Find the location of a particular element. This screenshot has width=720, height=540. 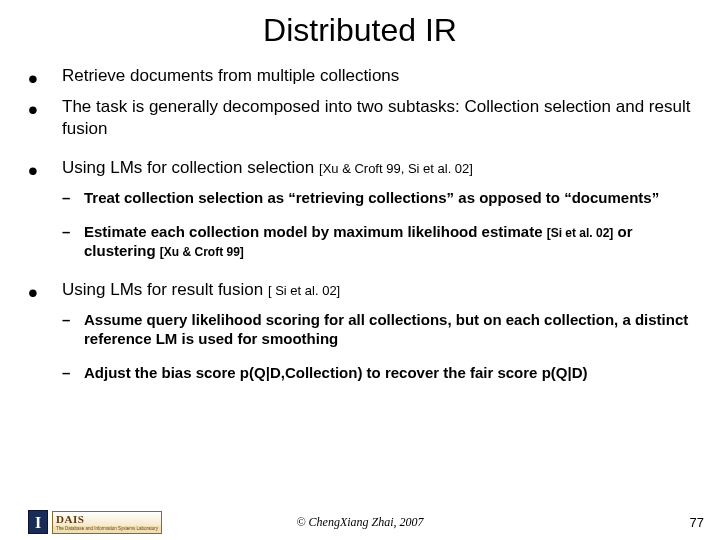

sub-text: Estimate each collection model by maximu… is located at coordinates (316, 232).